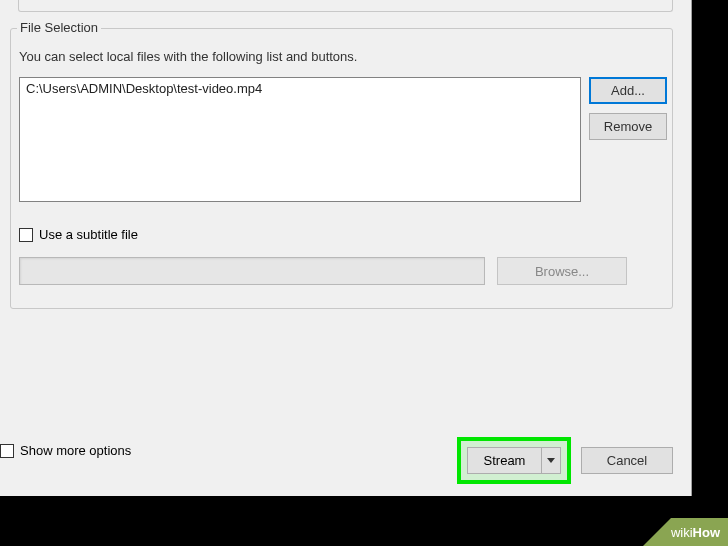 This screenshot has width=728, height=546. What do you see at coordinates (700, 532) in the screenshot?
I see `watermark-box: wikiHow` at bounding box center [700, 532].